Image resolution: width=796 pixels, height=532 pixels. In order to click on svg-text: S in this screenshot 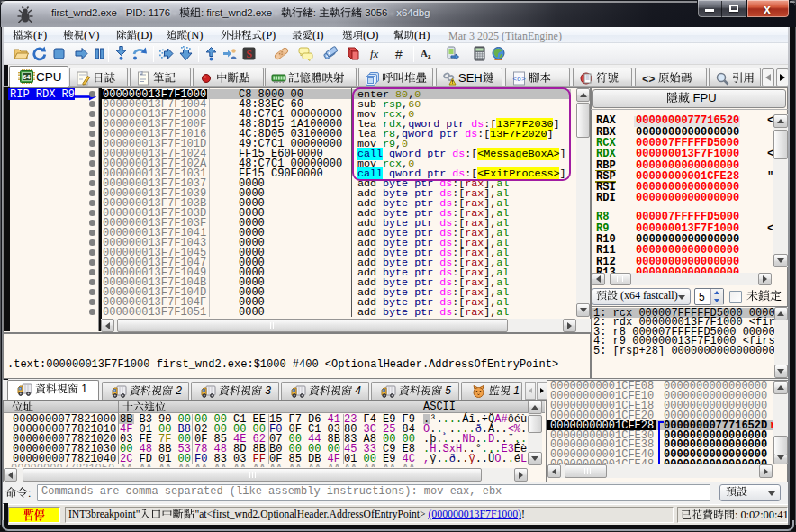, I will do `click(249, 54)`.